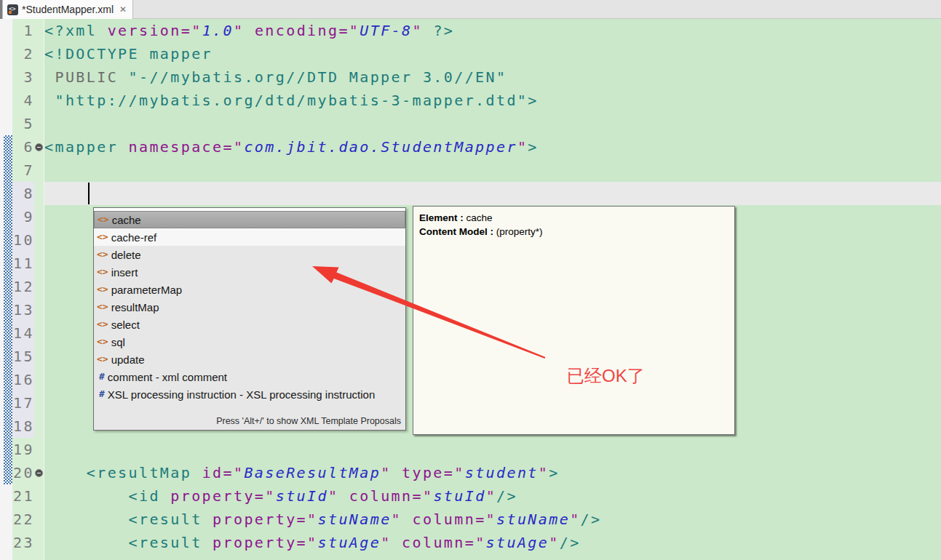 This screenshot has height=560, width=941. I want to click on proposal-label: insert, so click(125, 272).